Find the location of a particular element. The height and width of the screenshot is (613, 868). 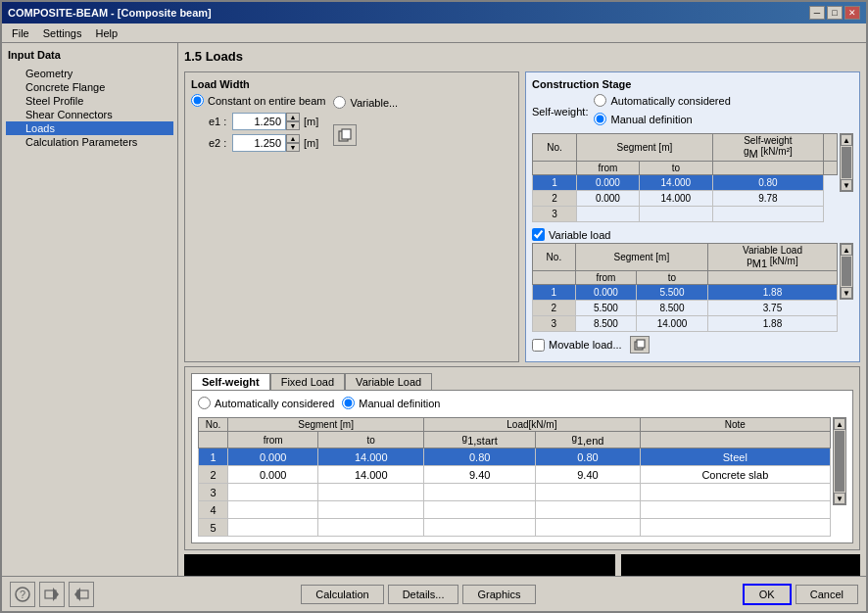

e2-unit: [m] is located at coordinates (312, 143).